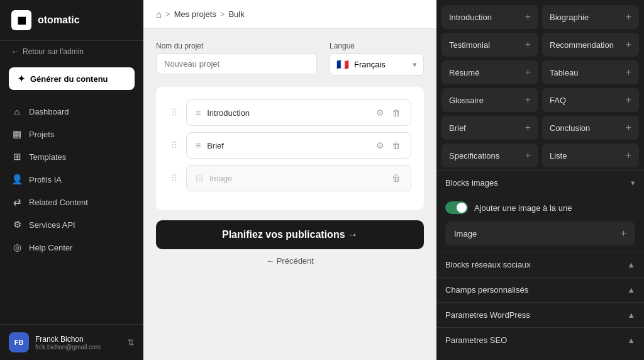  Describe the element at coordinates (72, 225) in the screenshot. I see `sidebar-item-services-api: ⚙ Services API` at that location.